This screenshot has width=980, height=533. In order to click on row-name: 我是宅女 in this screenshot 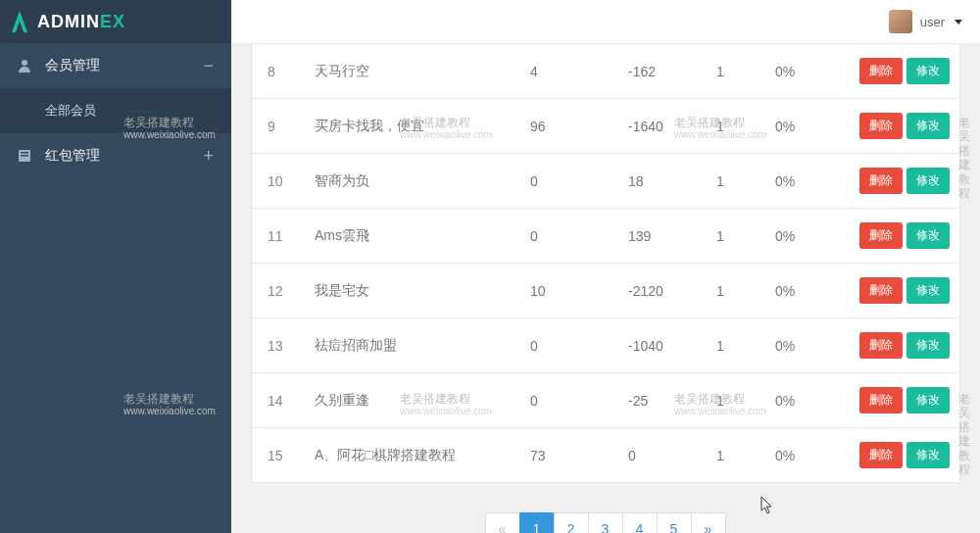, I will do `click(411, 291)`.